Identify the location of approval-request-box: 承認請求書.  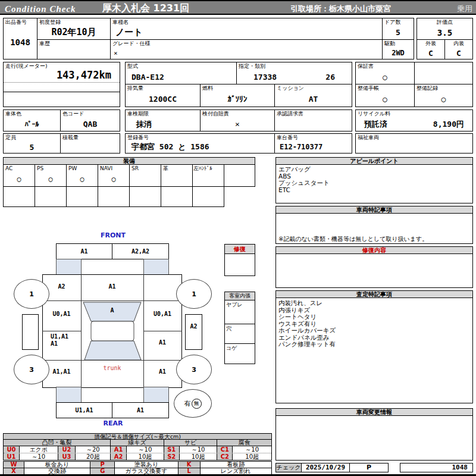
(313, 120).